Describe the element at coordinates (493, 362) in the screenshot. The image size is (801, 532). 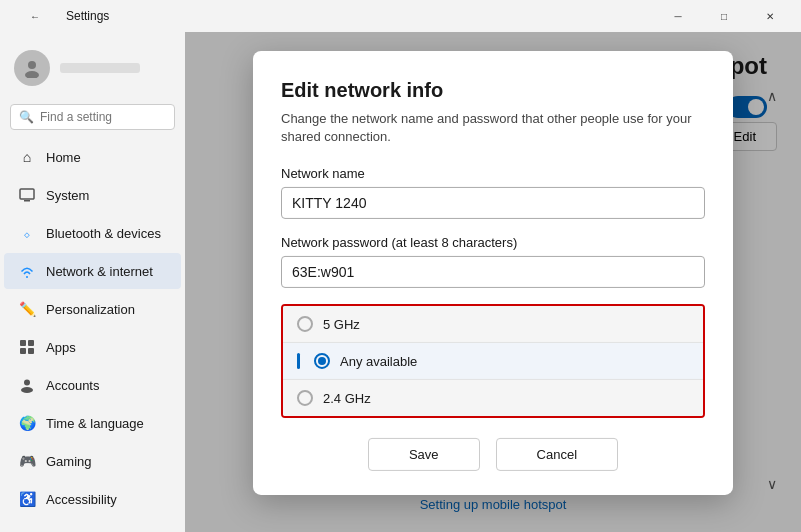
I see `radio-option-any: Any available` at that location.